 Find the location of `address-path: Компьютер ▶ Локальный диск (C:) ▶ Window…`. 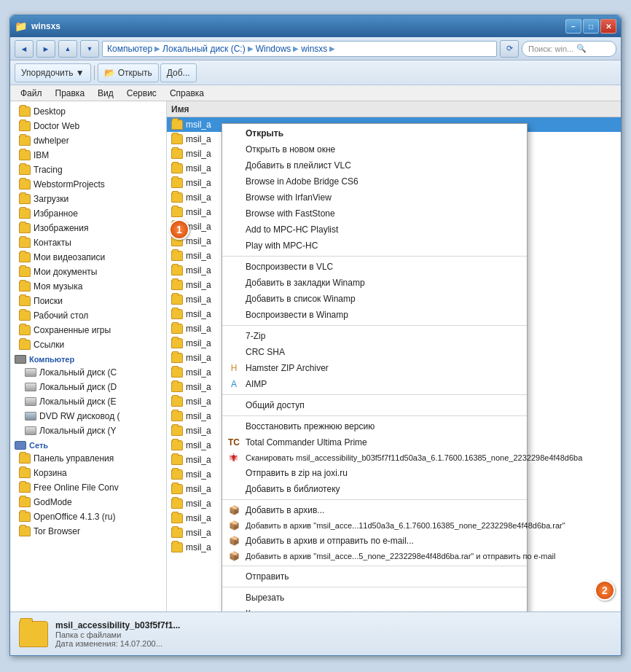

address-path: Компьютер ▶ Локальный диск (C:) ▶ Window… is located at coordinates (299, 49).